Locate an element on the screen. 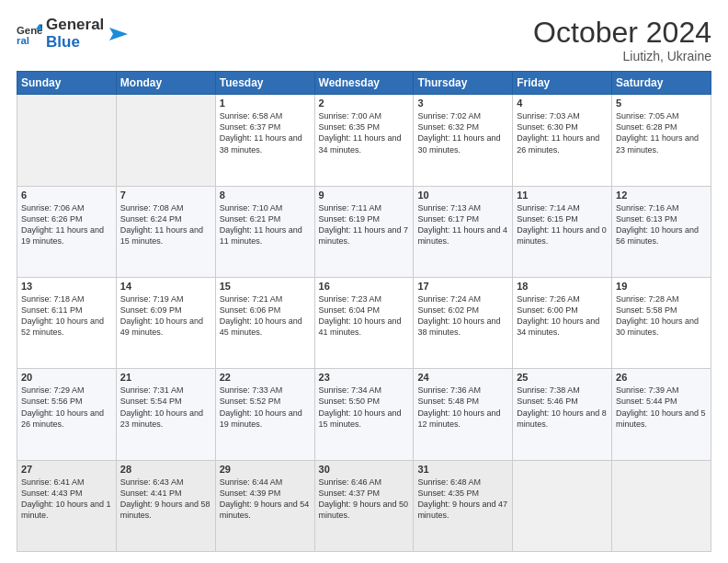 The height and width of the screenshot is (563, 728). day-number: 2 is located at coordinates (364, 103).